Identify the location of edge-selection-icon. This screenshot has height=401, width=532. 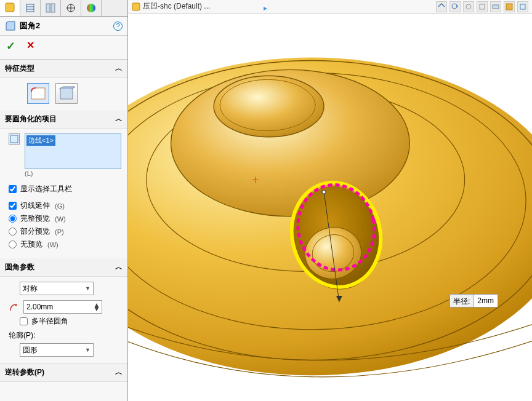
(14, 139).